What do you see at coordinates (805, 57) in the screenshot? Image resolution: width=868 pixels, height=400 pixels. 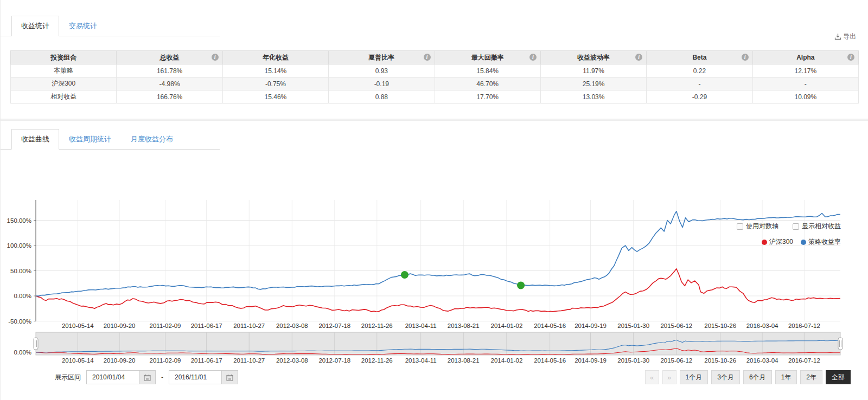 I see `column-label: Alpha` at bounding box center [805, 57].